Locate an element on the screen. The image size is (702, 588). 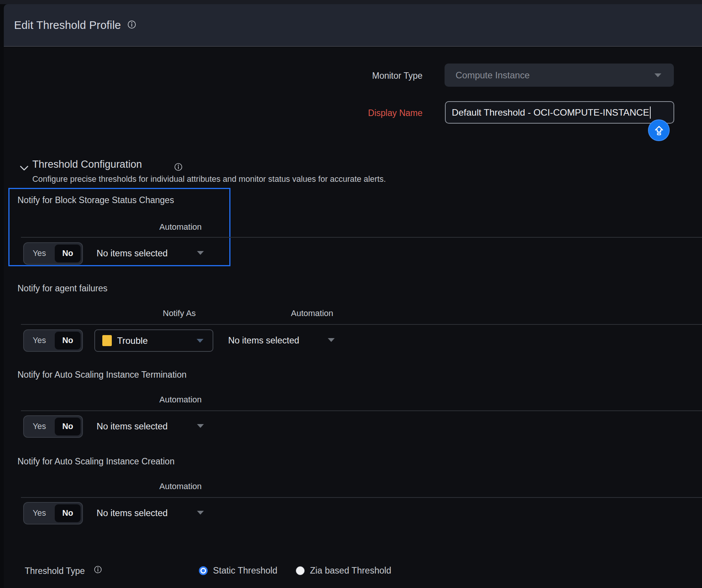
text-cursor is located at coordinates (650, 113).